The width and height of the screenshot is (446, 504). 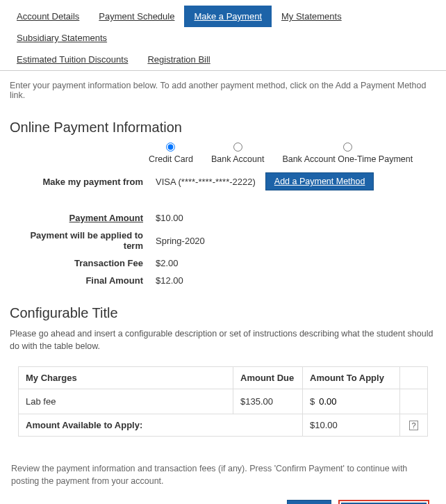 What do you see at coordinates (347, 153) in the screenshot?
I see `radio-bank-onetime: Bank Account One-Time Payment` at bounding box center [347, 153].